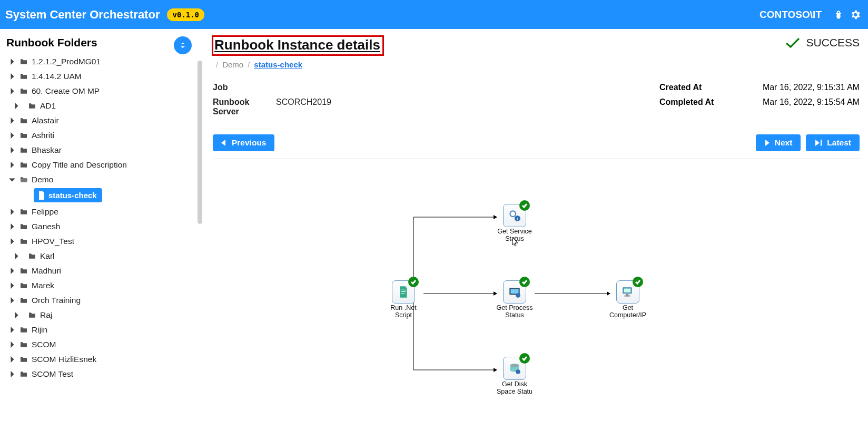  What do you see at coordinates (515, 376) in the screenshot?
I see `node-get-disk-space: i Get Disk Space Statu` at bounding box center [515, 376].